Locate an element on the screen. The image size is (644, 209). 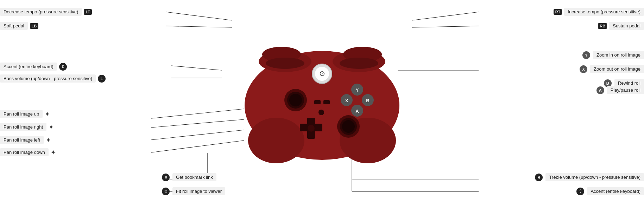
dpad-up-icon: ⇕ is located at coordinates (63, 67).